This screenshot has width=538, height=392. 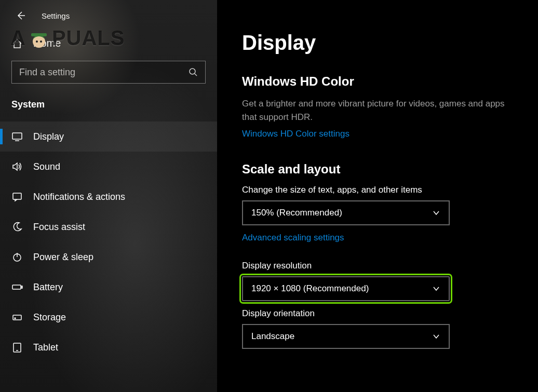 I want to click on text-size-label: Change the size of text, apps, and other…, so click(x=380, y=190).